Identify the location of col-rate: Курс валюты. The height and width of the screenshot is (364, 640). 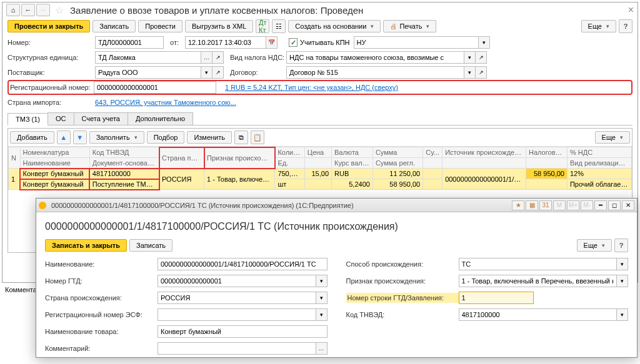
(352, 164).